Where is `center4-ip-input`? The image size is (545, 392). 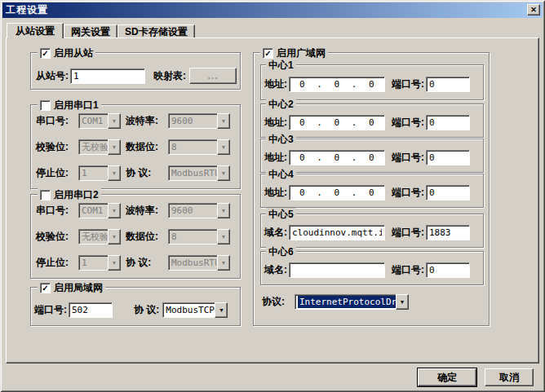 center4-ip-input is located at coordinates (337, 192).